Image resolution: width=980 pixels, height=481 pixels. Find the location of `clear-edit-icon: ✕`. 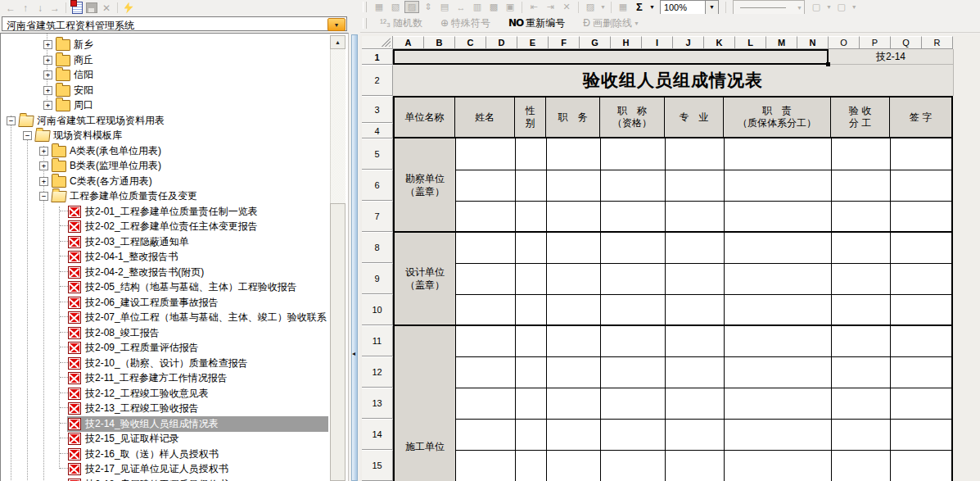

clear-edit-icon: ✕ is located at coordinates (567, 7).